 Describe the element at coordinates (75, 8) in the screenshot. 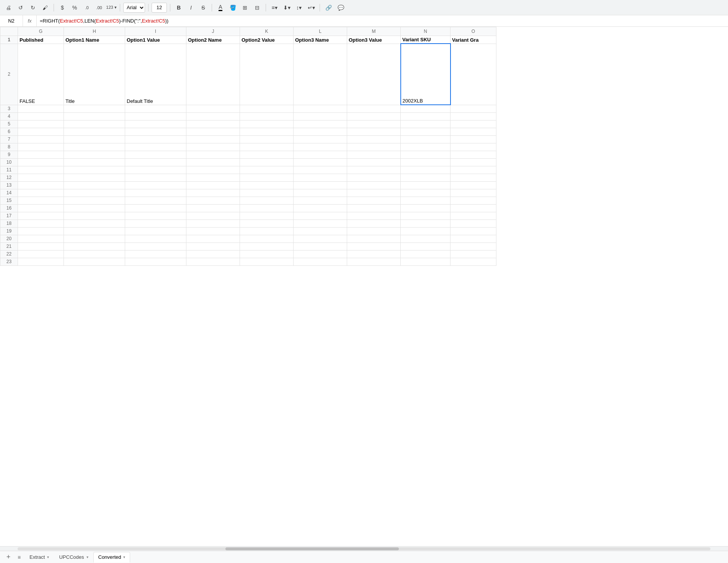

I see `percent-button: %` at that location.